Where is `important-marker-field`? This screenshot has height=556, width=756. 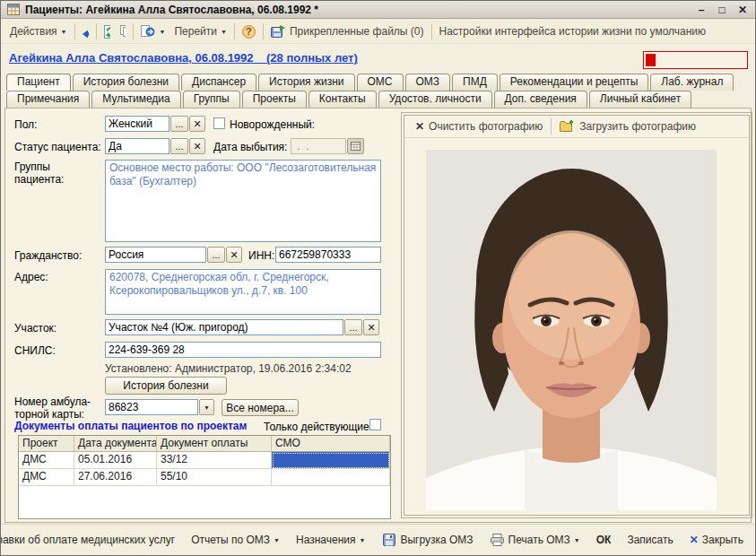 important-marker-field is located at coordinates (696, 60).